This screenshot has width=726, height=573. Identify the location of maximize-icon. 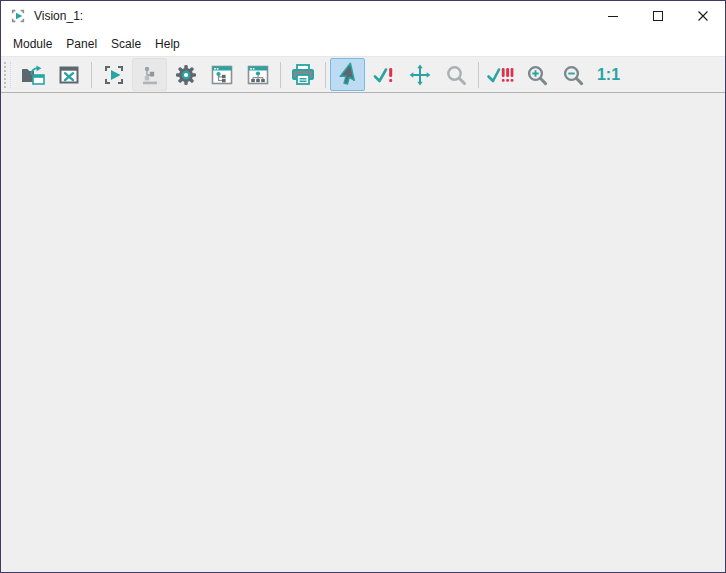
(658, 16).